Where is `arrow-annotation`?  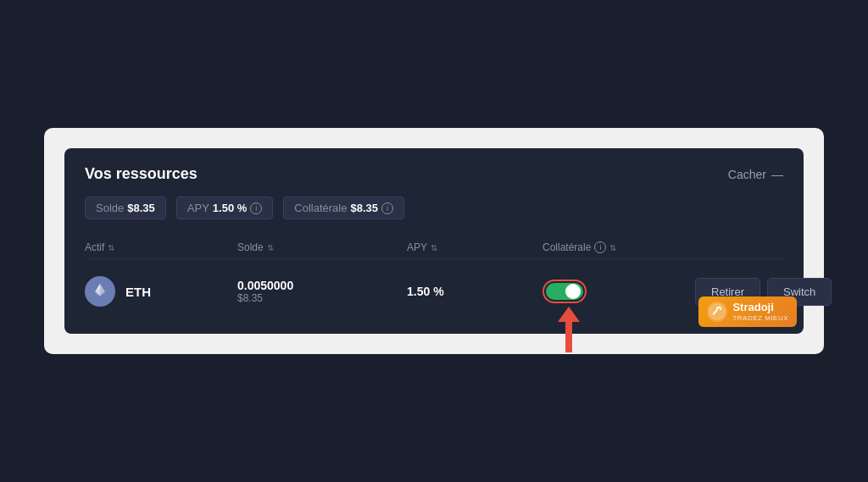 arrow-annotation is located at coordinates (569, 330).